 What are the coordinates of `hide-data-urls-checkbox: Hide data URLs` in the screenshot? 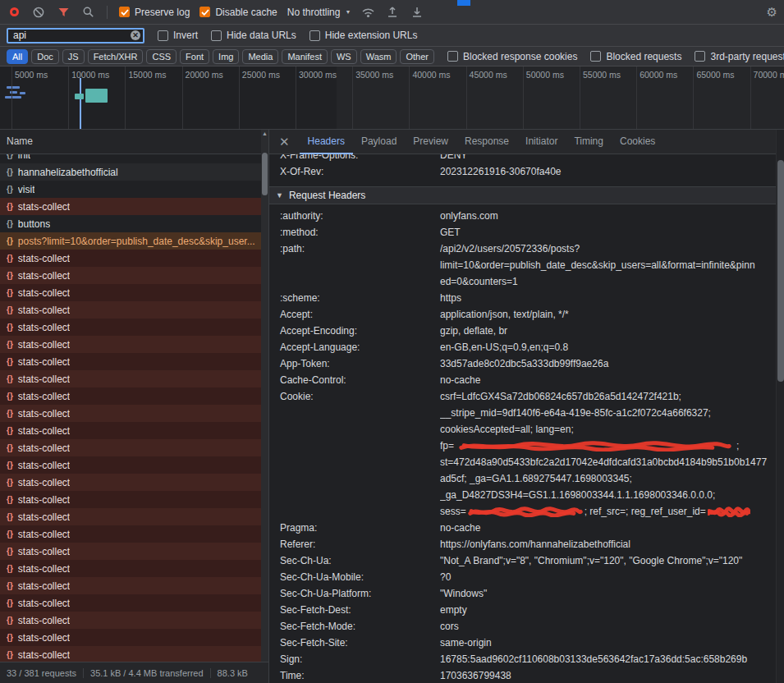 It's located at (254, 35).